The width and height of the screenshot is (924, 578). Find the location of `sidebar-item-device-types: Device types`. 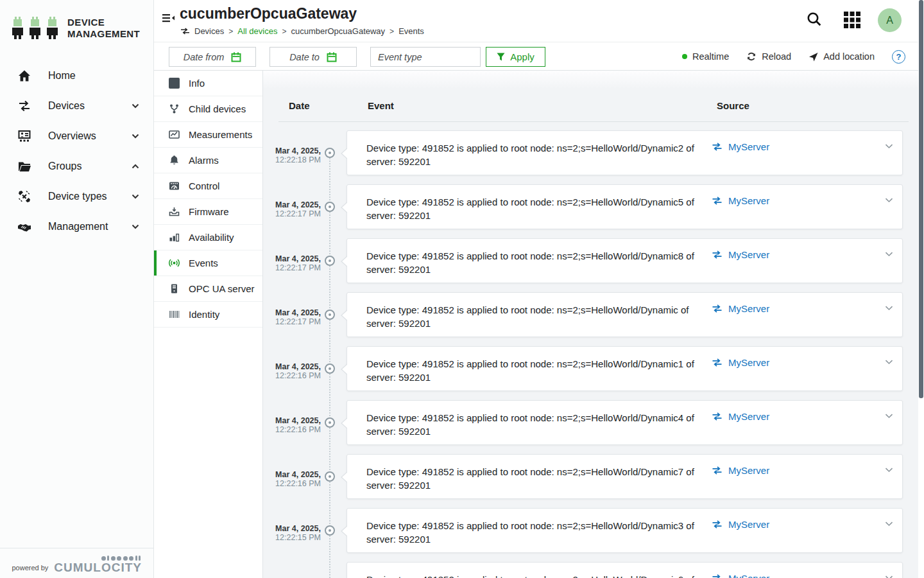

sidebar-item-device-types: Device types is located at coordinates (77, 197).